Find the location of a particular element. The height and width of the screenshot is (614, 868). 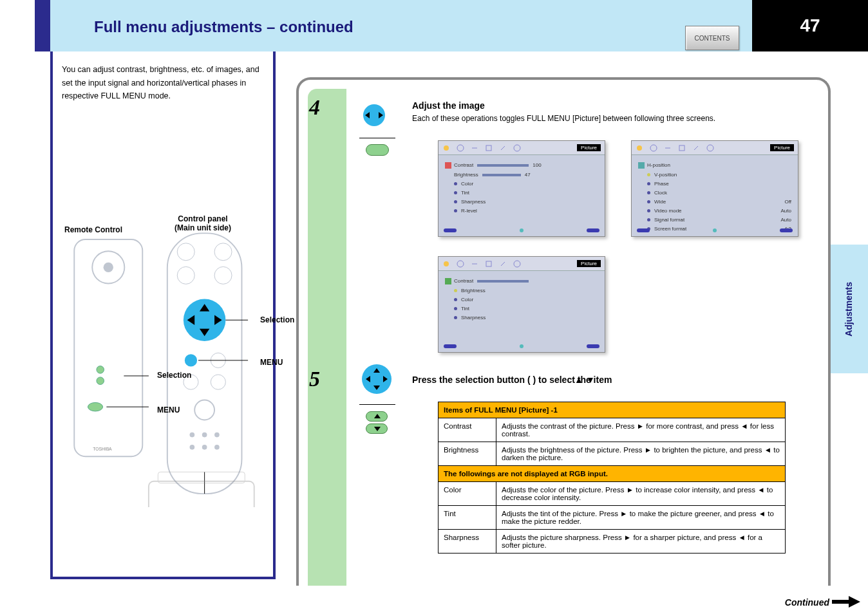

step-number-5: 5 is located at coordinates (314, 379).